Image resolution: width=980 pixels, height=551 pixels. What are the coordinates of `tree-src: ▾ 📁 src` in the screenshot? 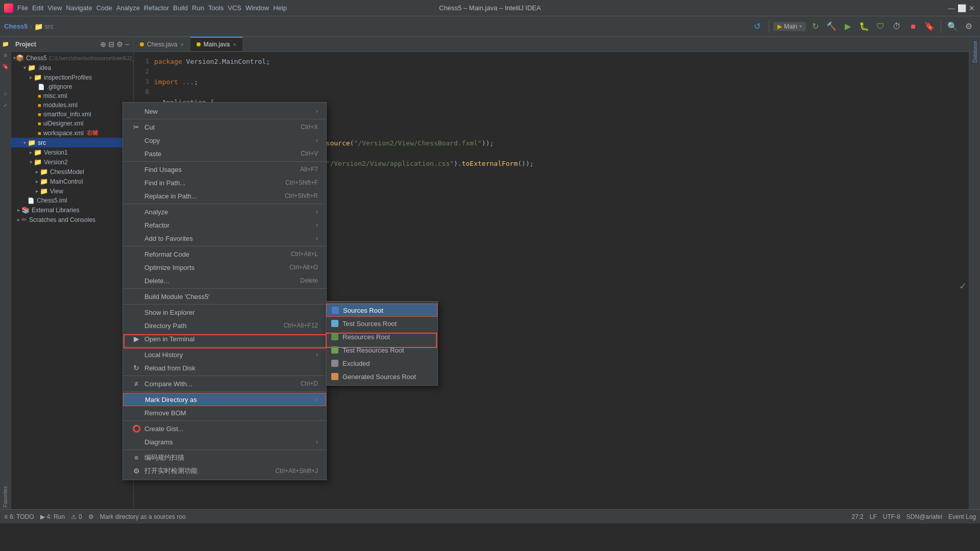 It's located at (72, 143).